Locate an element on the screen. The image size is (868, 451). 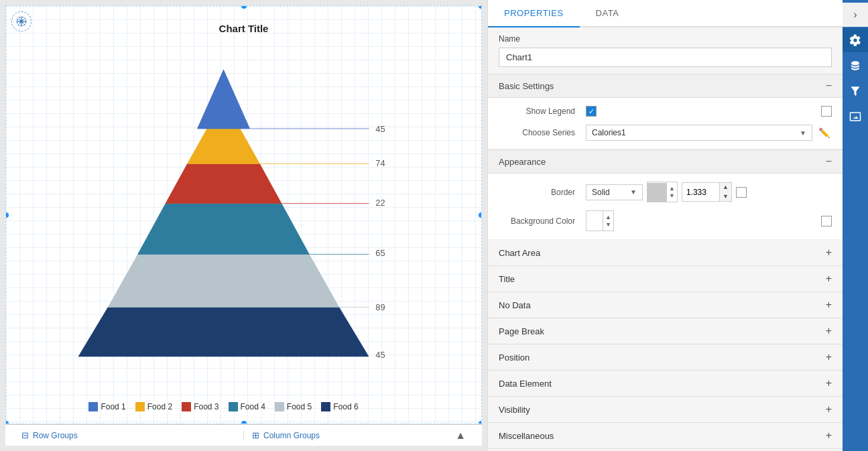
position-title: Position is located at coordinates (514, 358).